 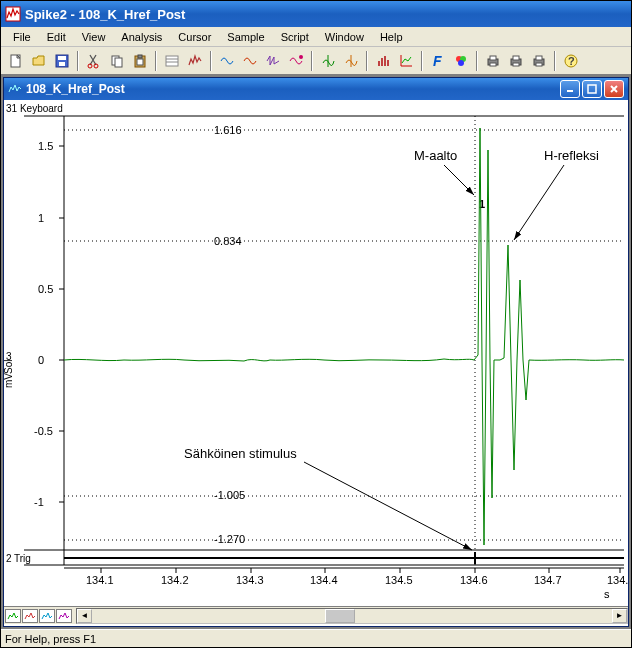 What do you see at coordinates (316, 615) in the screenshot?
I see `bottom-panel: ◄ ►` at bounding box center [316, 615].